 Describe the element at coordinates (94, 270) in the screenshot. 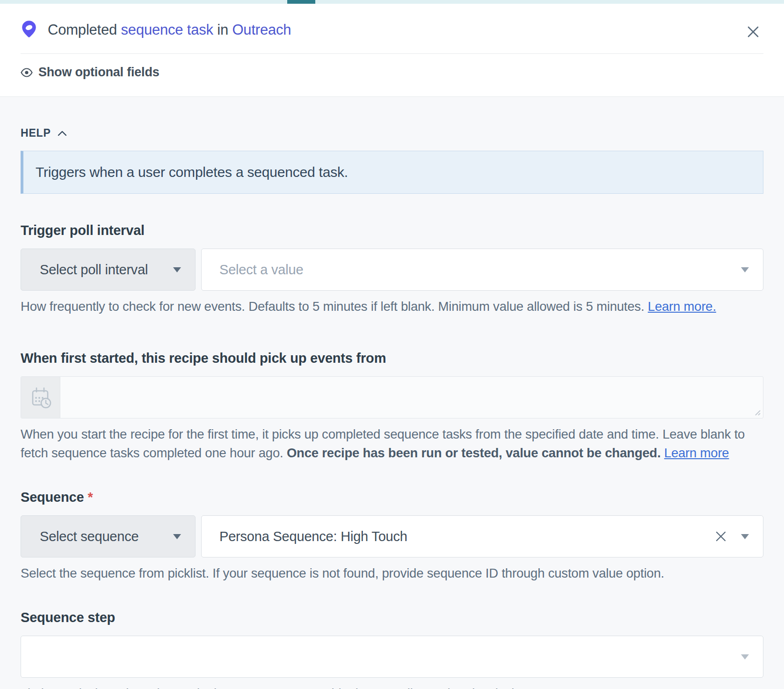

I see `poll-interval-mode-label: Select poll interval` at that location.